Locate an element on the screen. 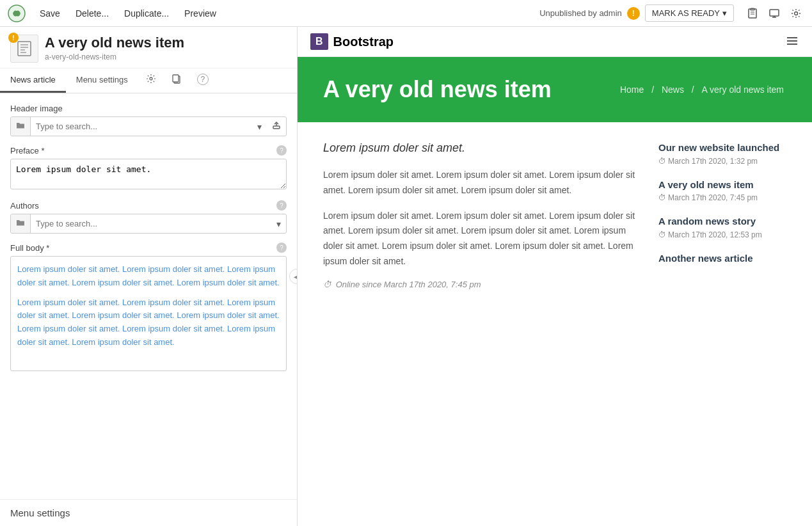 Image resolution: width=812 pixels, height=526 pixels. brand-text: Bootstrap is located at coordinates (363, 42).